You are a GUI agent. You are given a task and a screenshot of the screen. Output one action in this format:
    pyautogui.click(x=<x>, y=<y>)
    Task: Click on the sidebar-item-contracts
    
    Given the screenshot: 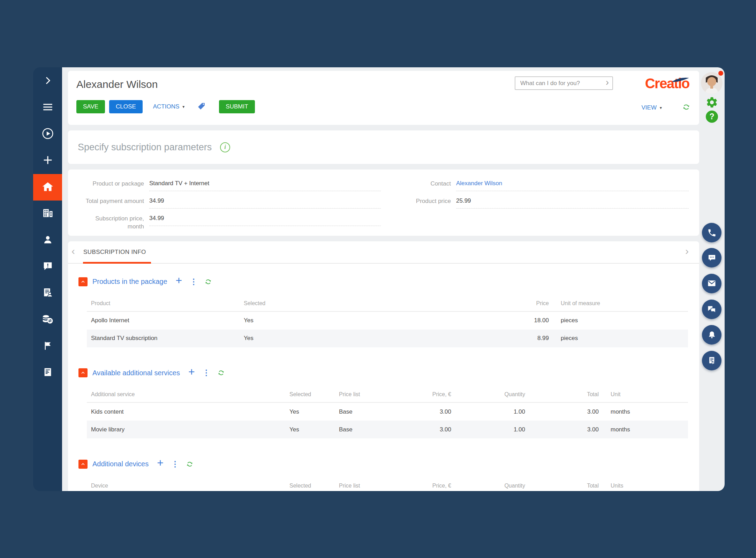 What is the action you would take?
    pyautogui.click(x=47, y=293)
    